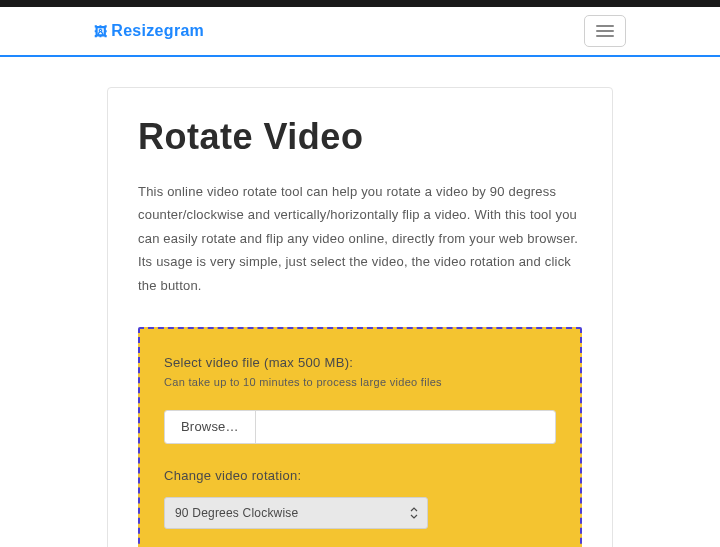 The width and height of the screenshot is (720, 547). Describe the element at coordinates (360, 427) in the screenshot. I see `file-input-group: Browse…` at that location.